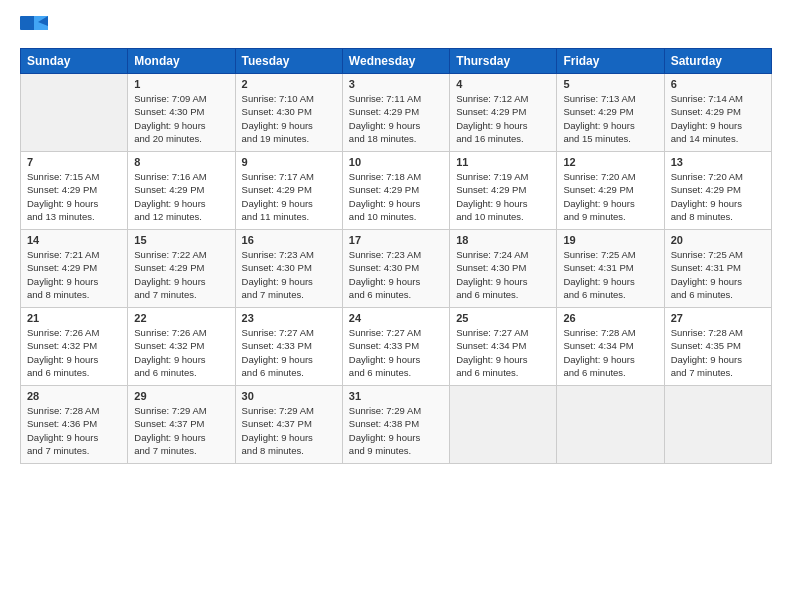 This screenshot has height=612, width=792. Describe the element at coordinates (718, 113) in the screenshot. I see `calendar-cell: 6Sunrise: 7:14 AMSunset: 4:29 PMDaylight…` at that location.